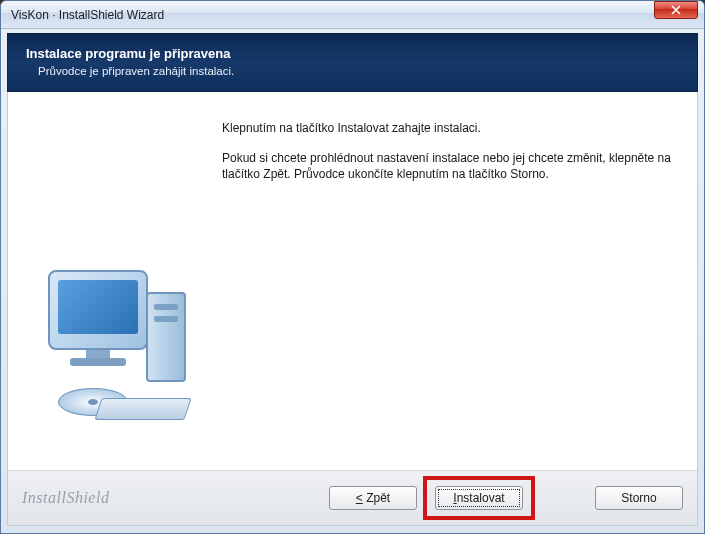 This screenshot has height=534, width=705. I want to click on close-button, so click(676, 10).